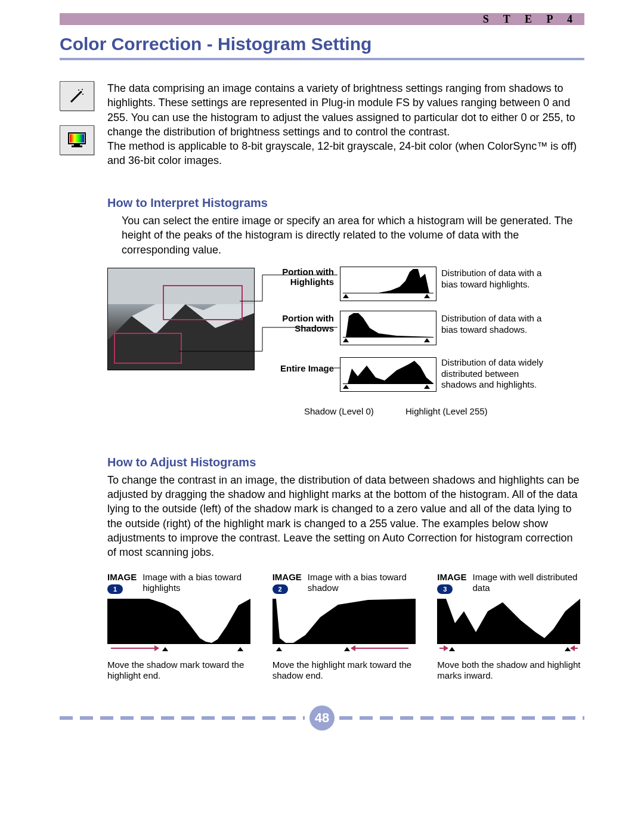  Describe the element at coordinates (339, 411) in the screenshot. I see `shadow-axis-label: Shadow (Level 0)` at that location.